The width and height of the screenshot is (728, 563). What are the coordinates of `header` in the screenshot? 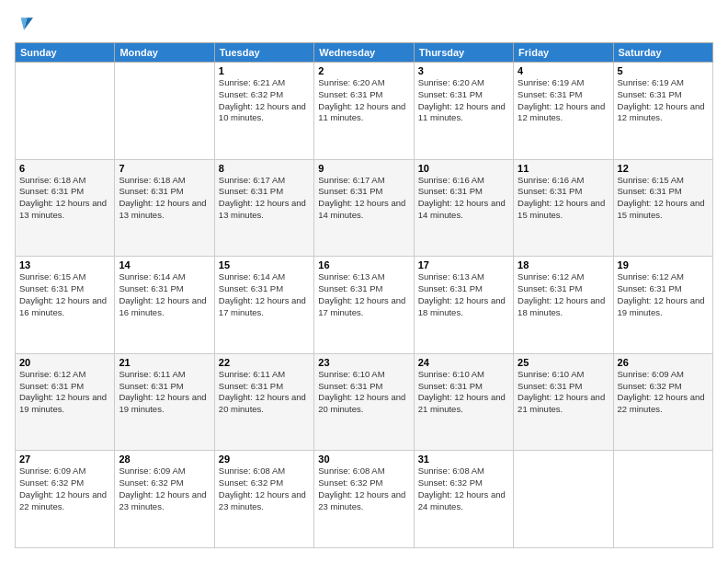 It's located at (364, 24).